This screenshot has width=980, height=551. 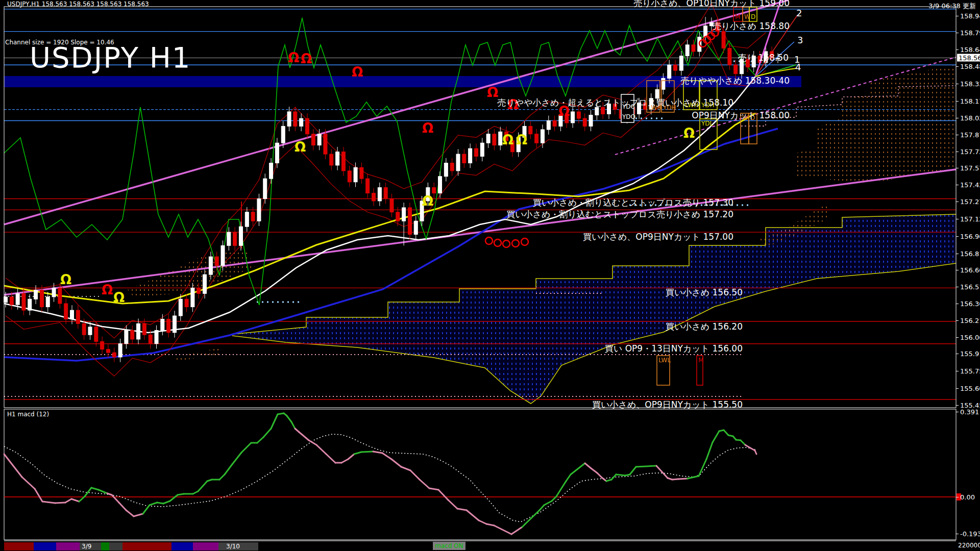 I want to click on price-tick: 155.910, so click(x=970, y=354).